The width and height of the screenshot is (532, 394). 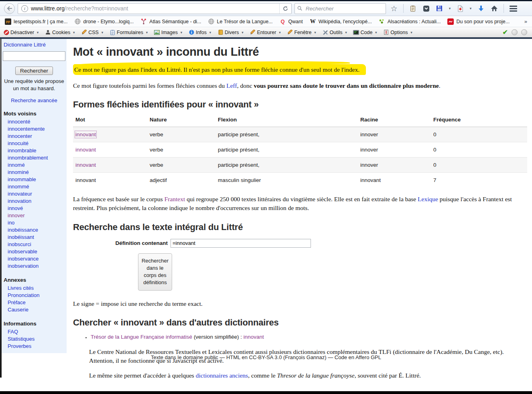 I want to click on information-link: FAQ, so click(x=34, y=332).